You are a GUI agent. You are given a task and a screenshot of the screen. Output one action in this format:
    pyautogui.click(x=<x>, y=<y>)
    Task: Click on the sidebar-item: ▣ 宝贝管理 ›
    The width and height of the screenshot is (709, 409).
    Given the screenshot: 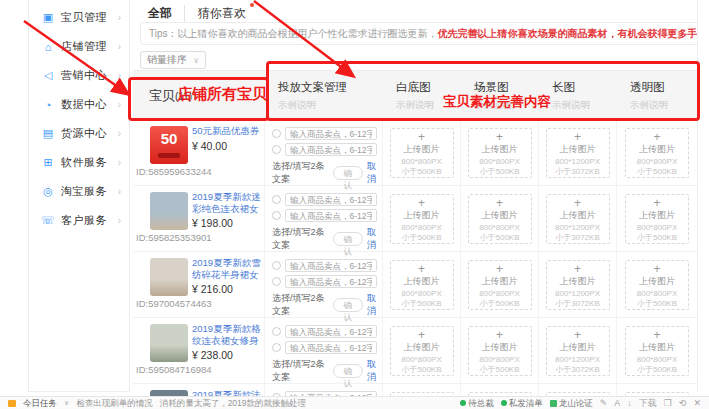 What is the action you would take?
    pyautogui.click(x=79, y=18)
    